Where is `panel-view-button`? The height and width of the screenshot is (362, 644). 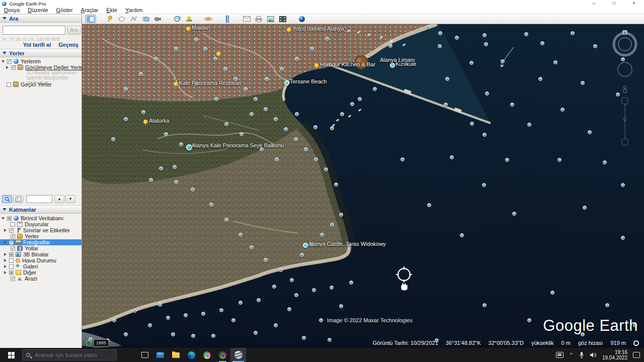 panel-view-button is located at coordinates (18, 199).